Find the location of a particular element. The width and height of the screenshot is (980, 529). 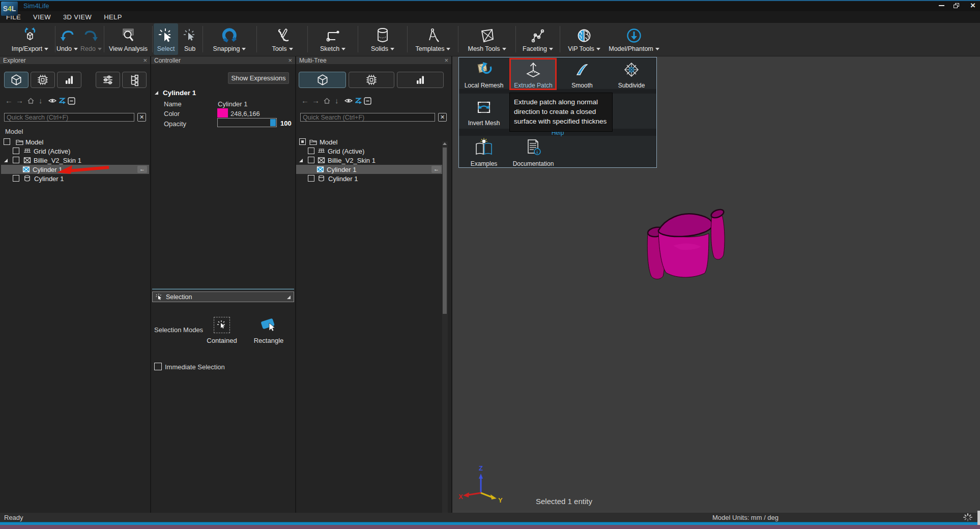

menu-3d-view: 3D VIEW is located at coordinates (77, 17).